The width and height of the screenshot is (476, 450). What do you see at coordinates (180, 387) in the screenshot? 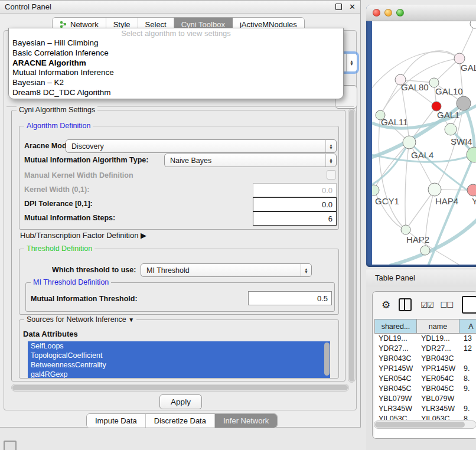
I see `settings-horizontal-scrollbar` at bounding box center [180, 387].